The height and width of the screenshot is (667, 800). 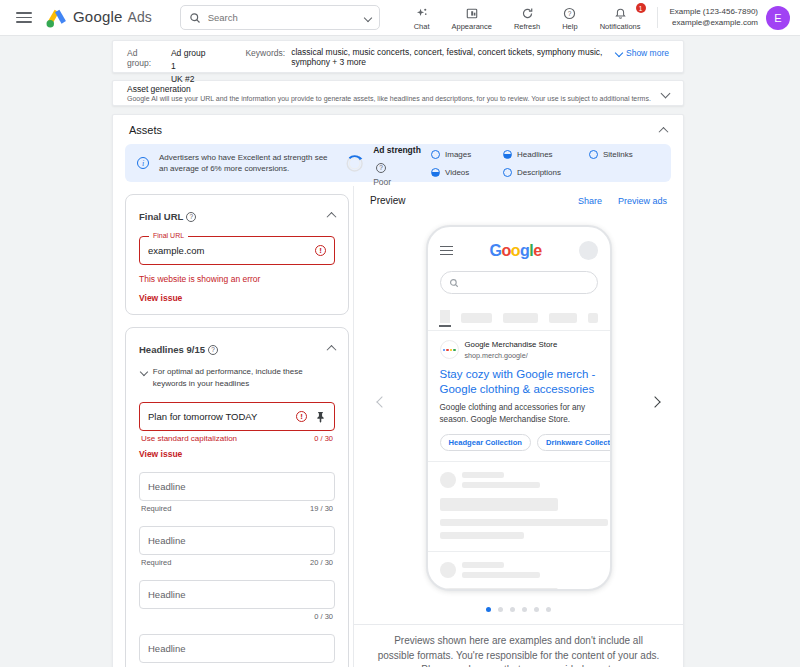 What do you see at coordinates (515, 414) in the screenshot?
I see `ad-description: Google clothing and accessories for any …` at bounding box center [515, 414].